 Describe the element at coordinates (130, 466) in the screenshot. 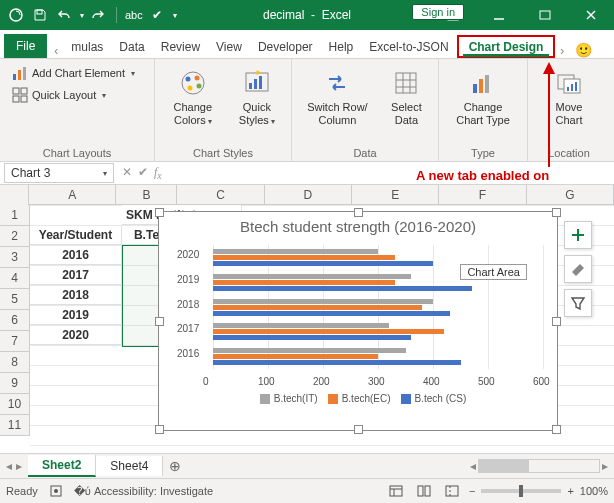

I see `sheet-tab: Sheet4` at that location.